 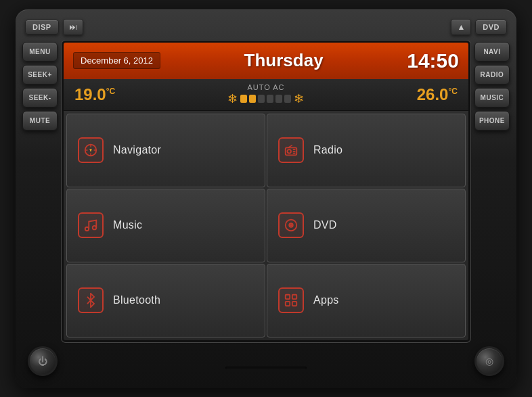 What do you see at coordinates (137, 300) in the screenshot?
I see `bluetooth-label: Bluetooth` at bounding box center [137, 300].